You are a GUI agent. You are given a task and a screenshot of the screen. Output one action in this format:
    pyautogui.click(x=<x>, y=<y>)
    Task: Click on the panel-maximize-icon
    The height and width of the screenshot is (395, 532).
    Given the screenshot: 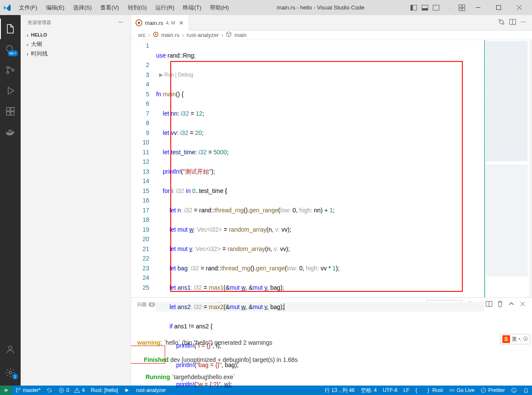 What is the action you would take?
    pyautogui.click(x=511, y=304)
    